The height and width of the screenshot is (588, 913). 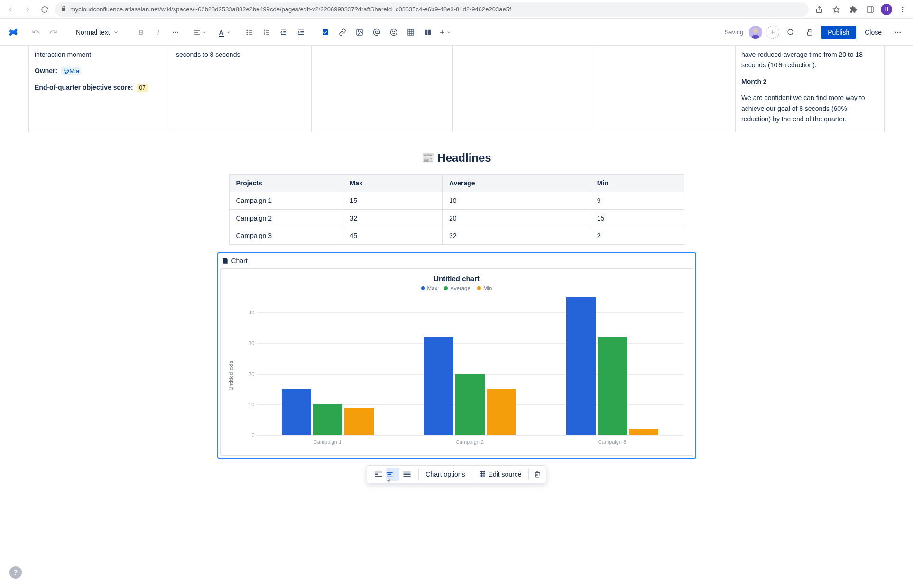 I want to click on italic-button: I, so click(x=158, y=32).